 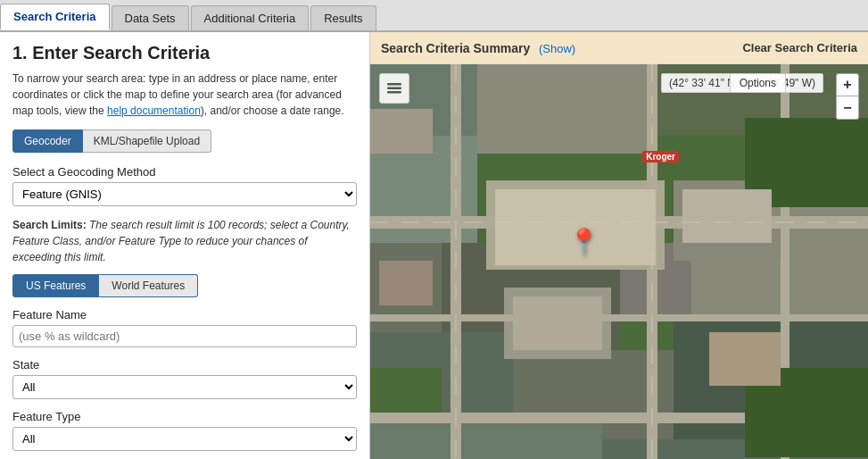 What do you see at coordinates (48, 141) in the screenshot?
I see `subtab-geocoder: Geocoder` at bounding box center [48, 141].